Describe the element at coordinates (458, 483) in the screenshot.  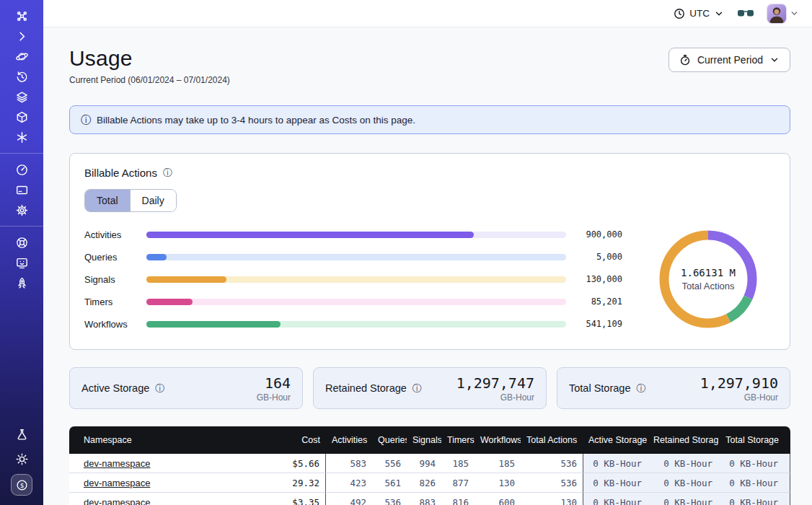
I see `value-cell: 877` at that location.